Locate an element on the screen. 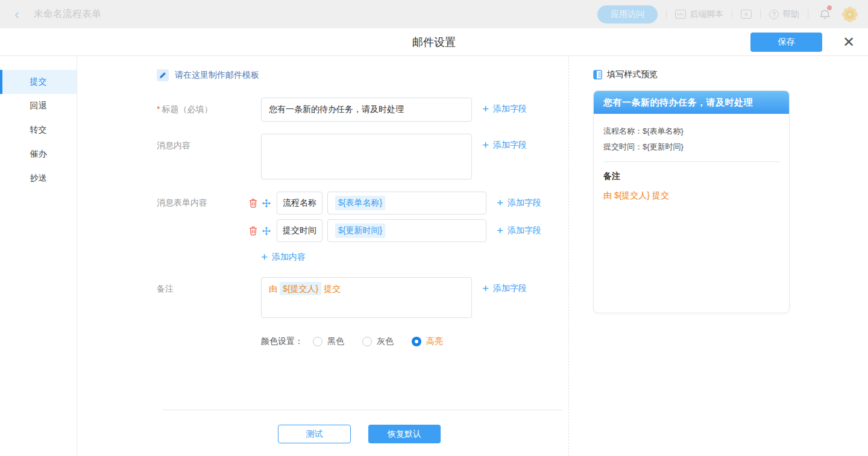  field-token-input: ${表单名称} is located at coordinates (407, 203).